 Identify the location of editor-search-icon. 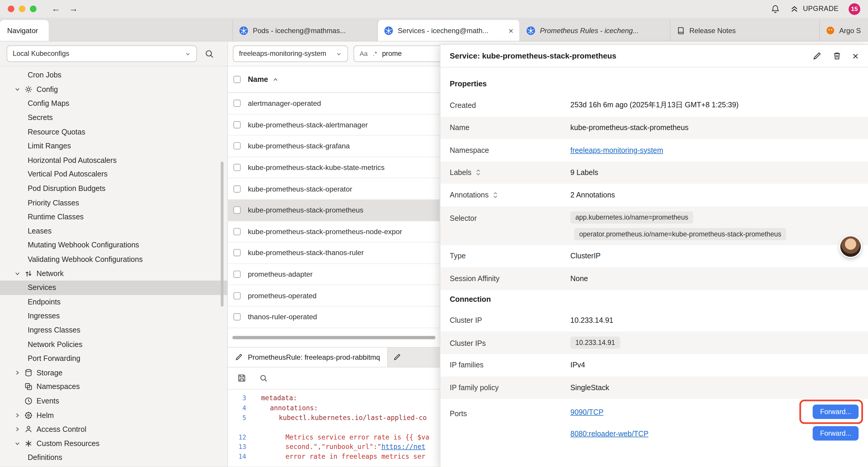
(264, 378).